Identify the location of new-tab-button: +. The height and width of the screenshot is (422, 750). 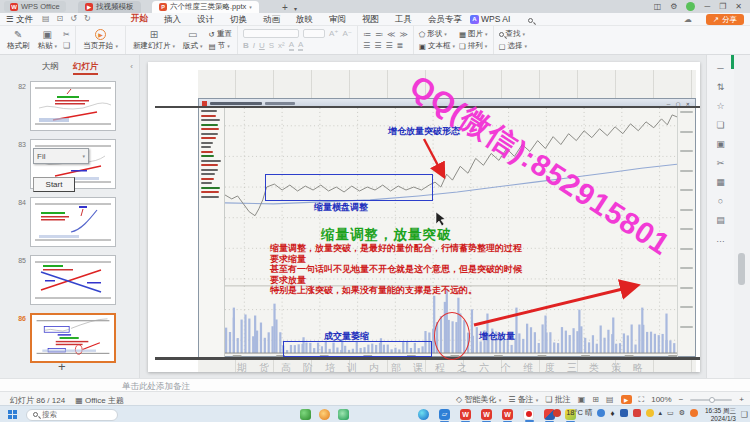
(285, 8).